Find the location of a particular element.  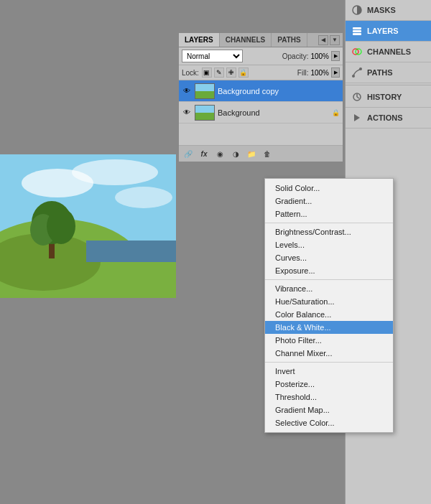

lock-icons: ▣ ✎ ✙ 🔒 is located at coordinates (226, 73).